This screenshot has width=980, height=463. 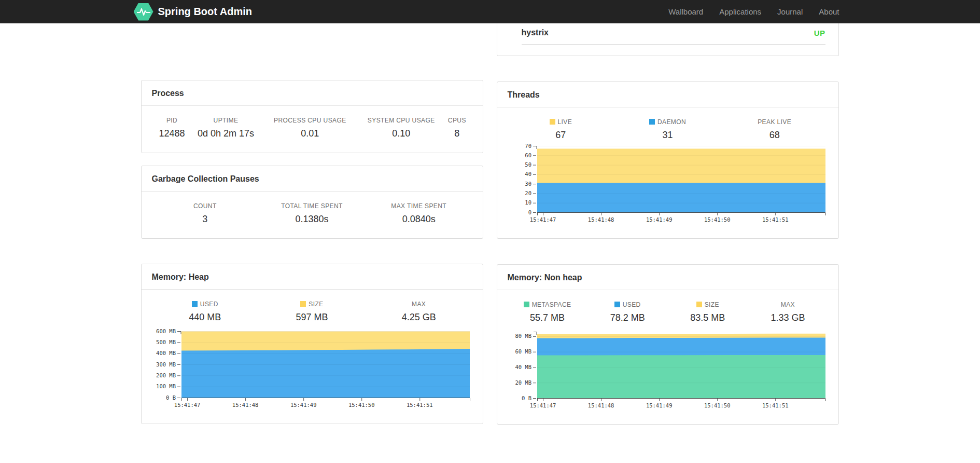 I want to click on nav-links: Wallboard Applications Journal About, so click(x=754, y=11).